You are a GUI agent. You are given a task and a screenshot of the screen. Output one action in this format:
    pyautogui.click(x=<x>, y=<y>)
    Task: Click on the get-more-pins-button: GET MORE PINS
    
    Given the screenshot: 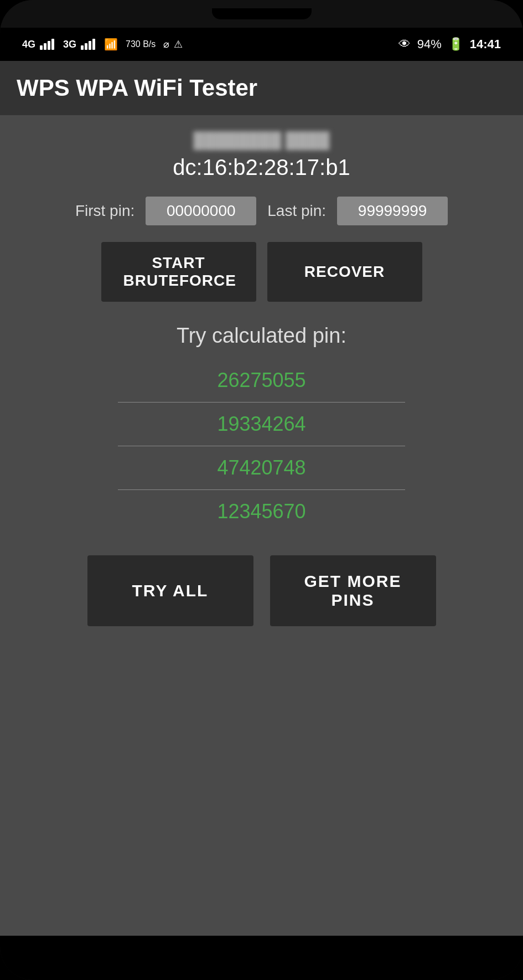 What is the action you would take?
    pyautogui.click(x=353, y=591)
    